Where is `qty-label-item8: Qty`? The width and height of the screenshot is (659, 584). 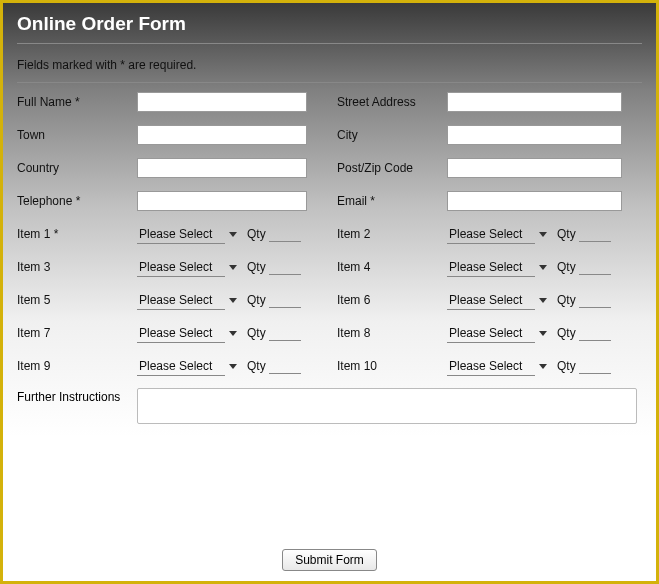
qty-label-item8: Qty is located at coordinates (566, 333).